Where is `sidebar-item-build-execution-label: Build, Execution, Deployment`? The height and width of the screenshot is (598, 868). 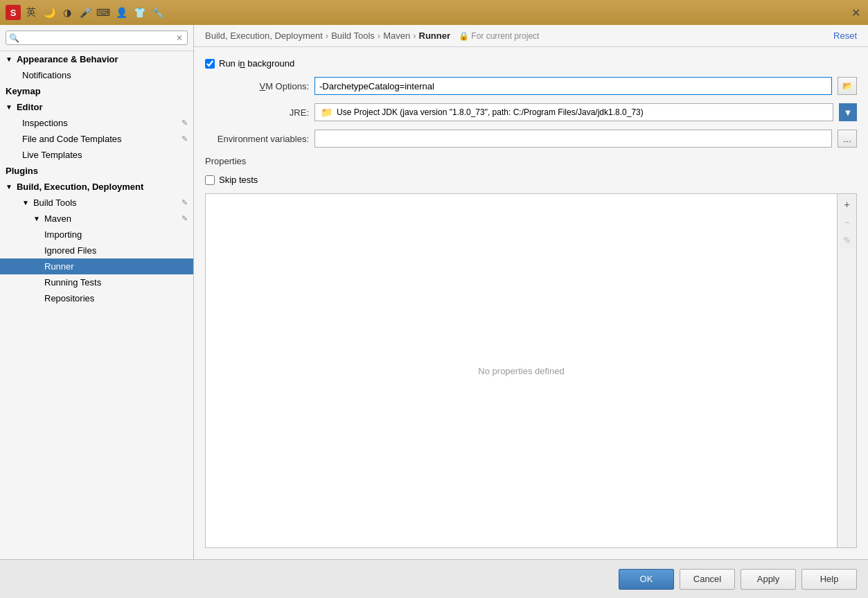
sidebar-item-build-execution-label: Build, Execution, Deployment is located at coordinates (80, 187).